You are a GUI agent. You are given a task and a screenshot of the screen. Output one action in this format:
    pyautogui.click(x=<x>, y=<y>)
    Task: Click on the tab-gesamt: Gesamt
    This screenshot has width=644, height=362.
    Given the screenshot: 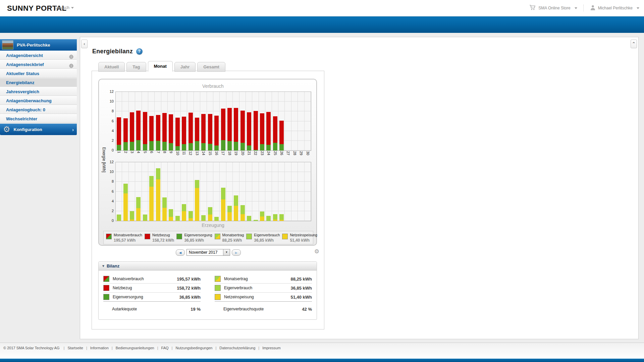 What is the action you would take?
    pyautogui.click(x=211, y=67)
    